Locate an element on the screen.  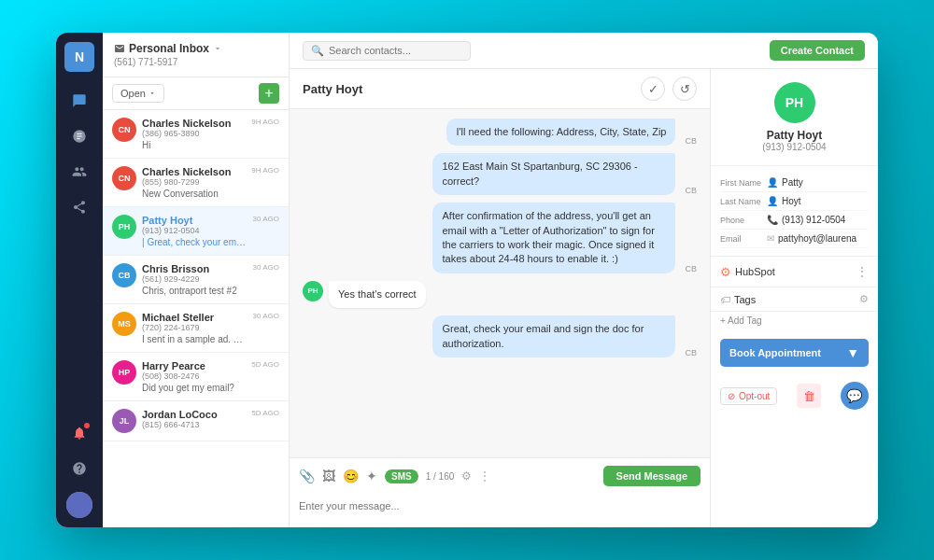
open-filter-button: Open is located at coordinates (138, 93).